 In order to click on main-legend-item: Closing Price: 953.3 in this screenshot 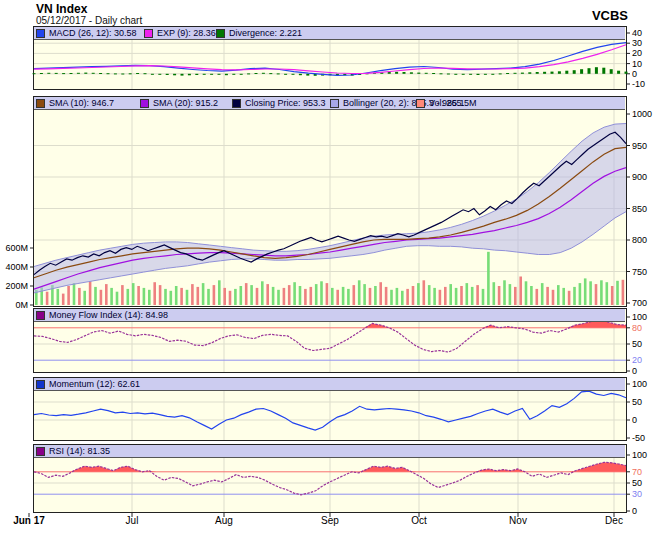, I will do `click(279, 103)`.